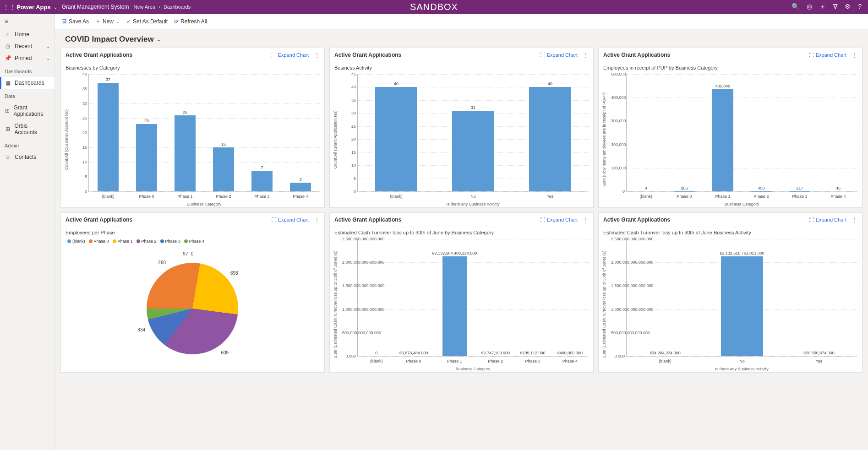 This screenshot has height=450, width=868. What do you see at coordinates (204, 204) in the screenshot?
I see `x-axis-label: Business Category` at bounding box center [204, 204].